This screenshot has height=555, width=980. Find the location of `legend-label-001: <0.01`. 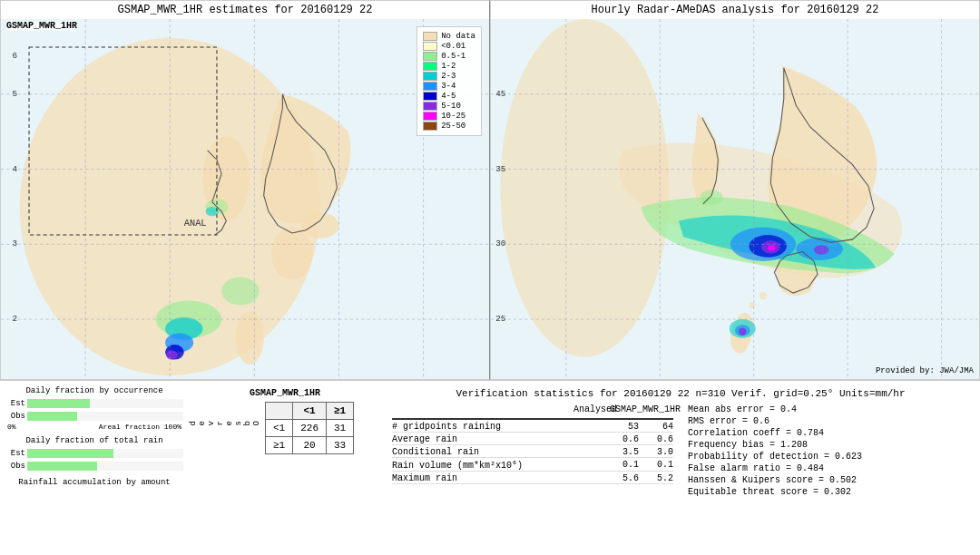

legend-label-001: <0.01 is located at coordinates (454, 46).